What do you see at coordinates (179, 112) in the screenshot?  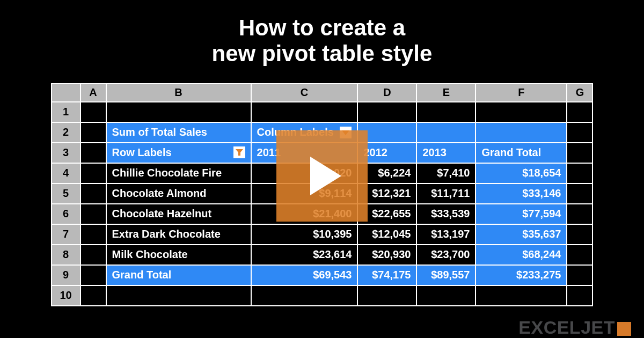 I see `cell-B1` at bounding box center [179, 112].